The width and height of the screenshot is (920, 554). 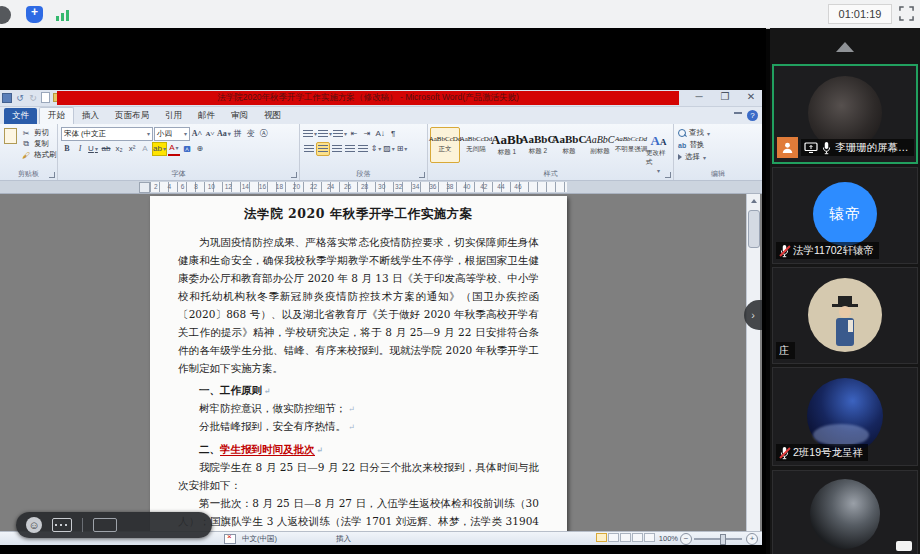 What do you see at coordinates (38, 155) in the screenshot?
I see `format-painter-button: 🖌格式刷` at bounding box center [38, 155].